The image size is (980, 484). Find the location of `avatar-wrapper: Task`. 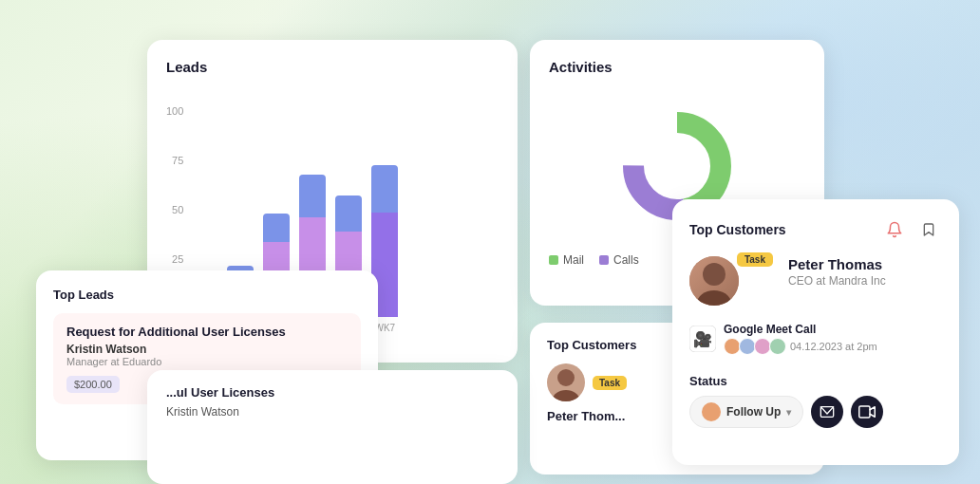

avatar-wrapper: Task is located at coordinates (714, 281).